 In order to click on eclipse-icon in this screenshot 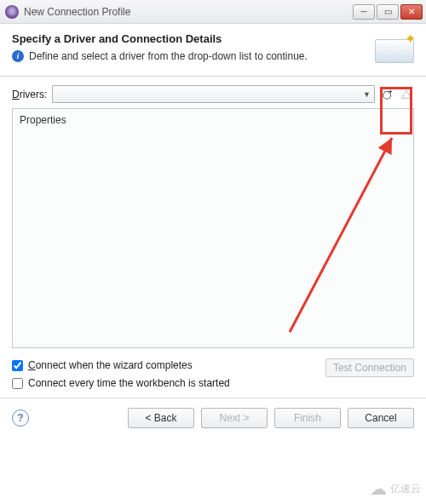, I will do `click(12, 12)`.